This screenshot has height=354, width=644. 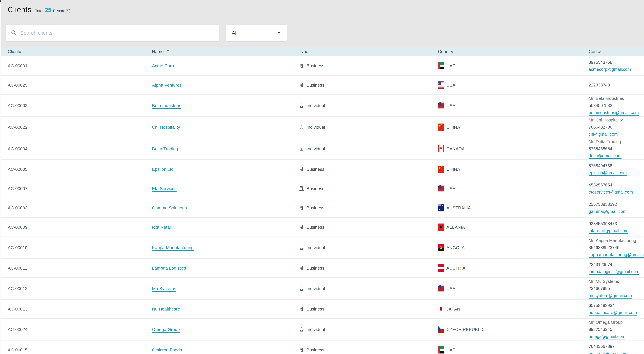 I want to click on window-corner-artifact, so click(x=1, y=1).